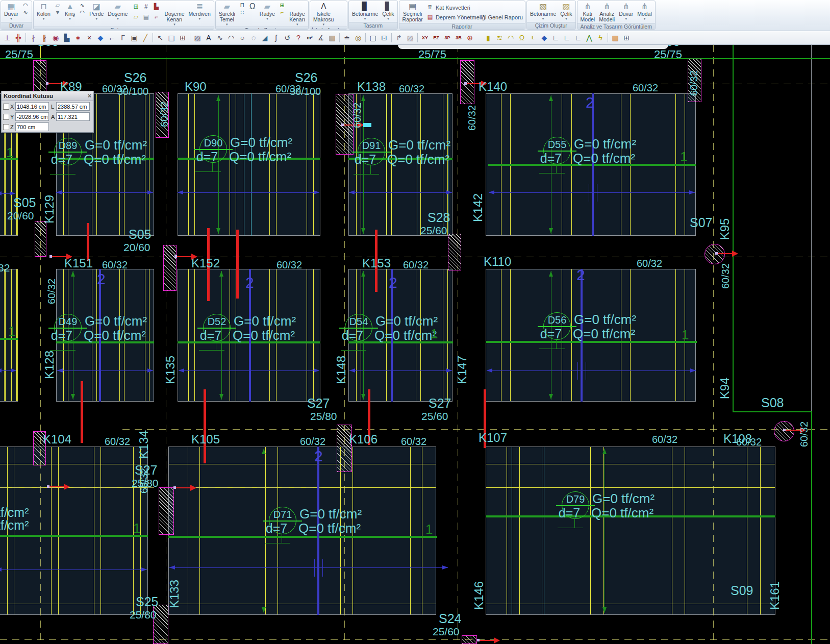 Image resolution: width=830 pixels, height=644 pixels. I want to click on y-checkbox, so click(6, 117).